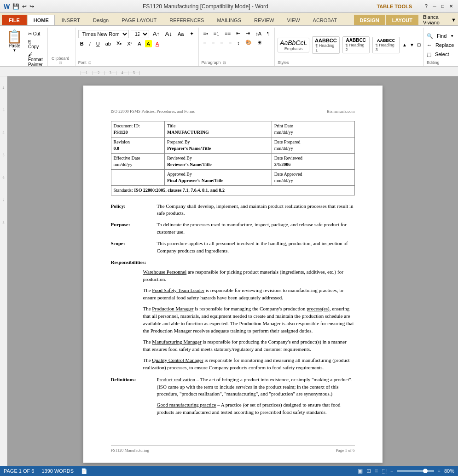 The height and width of the screenshot is (476, 458). I want to click on tab-file: FILE, so click(14, 20).